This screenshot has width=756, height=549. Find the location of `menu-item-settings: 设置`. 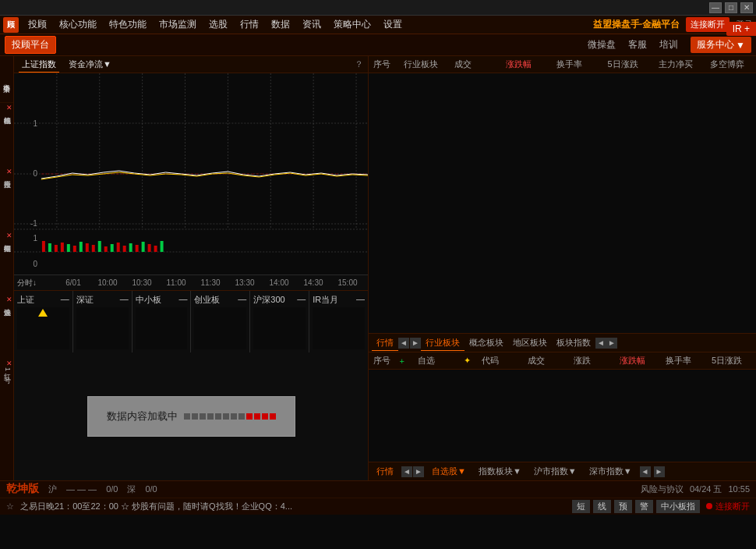

menu-item-settings: 设置 is located at coordinates (393, 25).